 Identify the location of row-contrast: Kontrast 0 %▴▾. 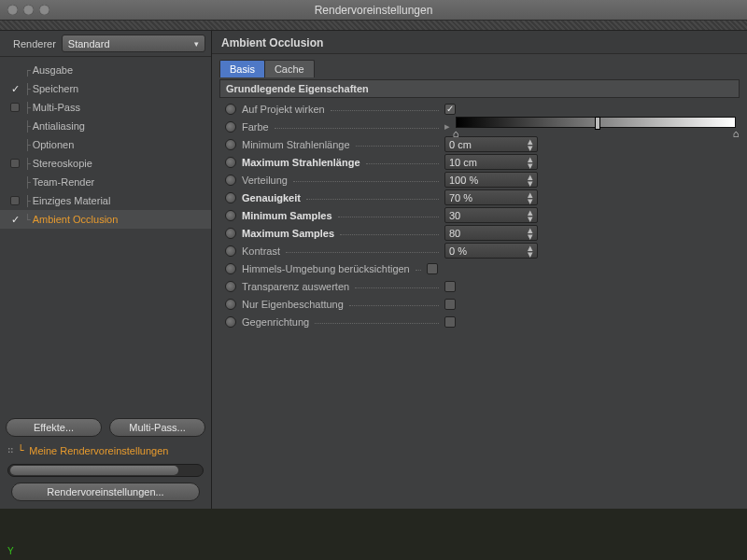
(480, 250).